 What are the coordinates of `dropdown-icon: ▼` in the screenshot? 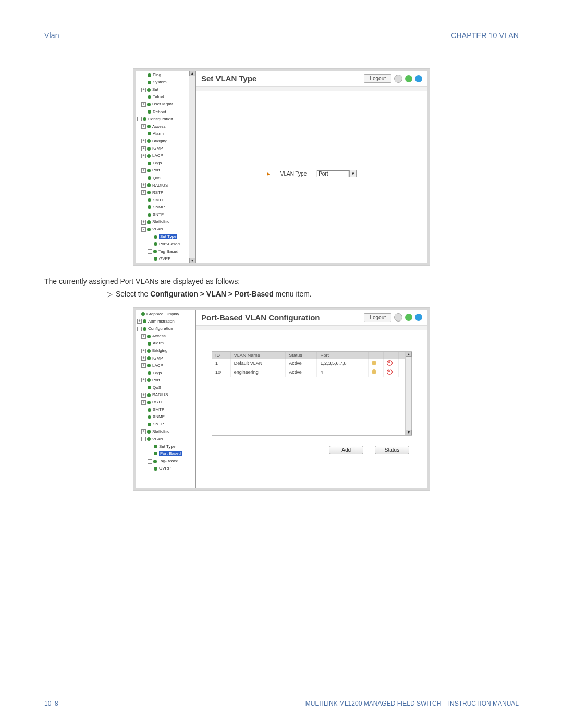 It's located at (353, 174).